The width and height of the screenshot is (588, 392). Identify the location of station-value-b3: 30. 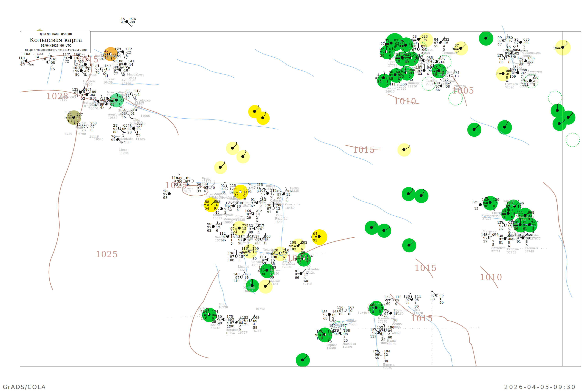
(411, 80).